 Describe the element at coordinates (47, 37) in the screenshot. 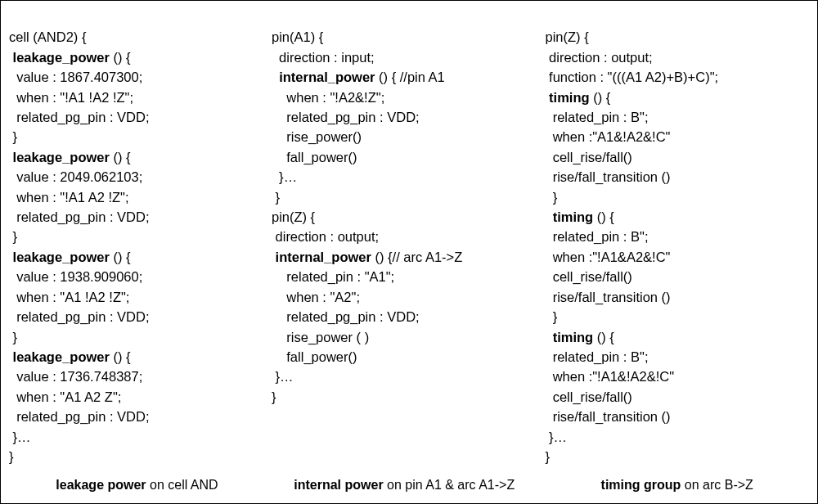

I see `code-line: cell (AND2) {` at that location.